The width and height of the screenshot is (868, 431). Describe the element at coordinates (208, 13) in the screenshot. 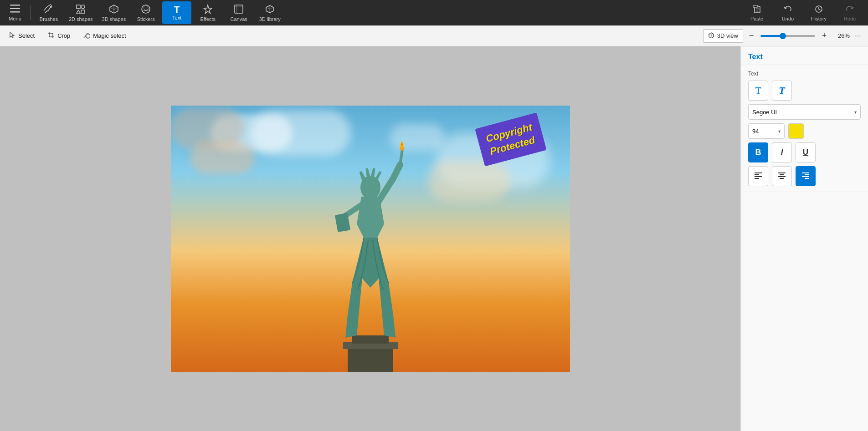

I see `effects-button: Effects` at that location.